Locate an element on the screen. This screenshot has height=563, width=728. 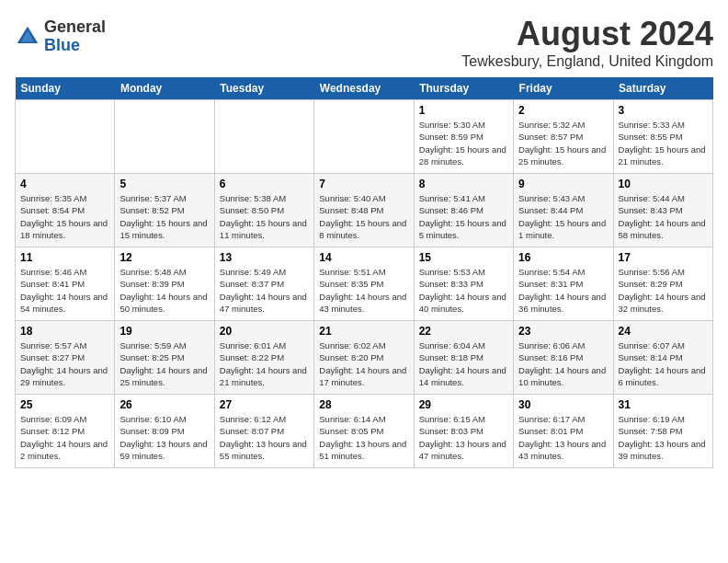
cell-info-text: Sunrise: 6:01 AM Sunset: 8:22 PM Dayligh… is located at coordinates (265, 364).